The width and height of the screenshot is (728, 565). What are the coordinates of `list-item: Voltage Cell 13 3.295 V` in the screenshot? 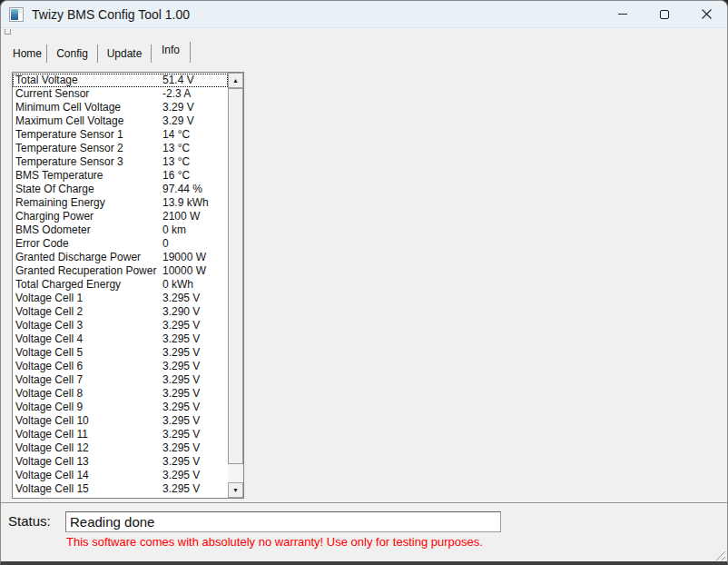 It's located at (120, 461).